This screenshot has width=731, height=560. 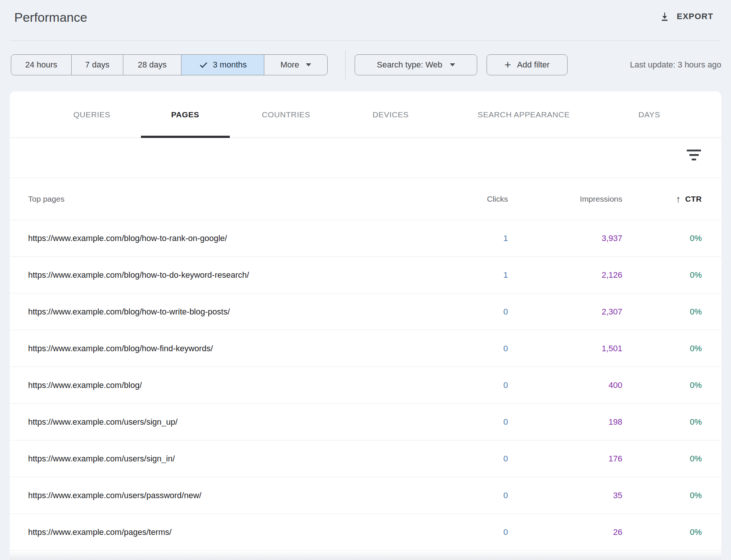 What do you see at coordinates (366, 532) in the screenshot?
I see `table-row: https://www.example.com/pages/terms/0260…` at bounding box center [366, 532].